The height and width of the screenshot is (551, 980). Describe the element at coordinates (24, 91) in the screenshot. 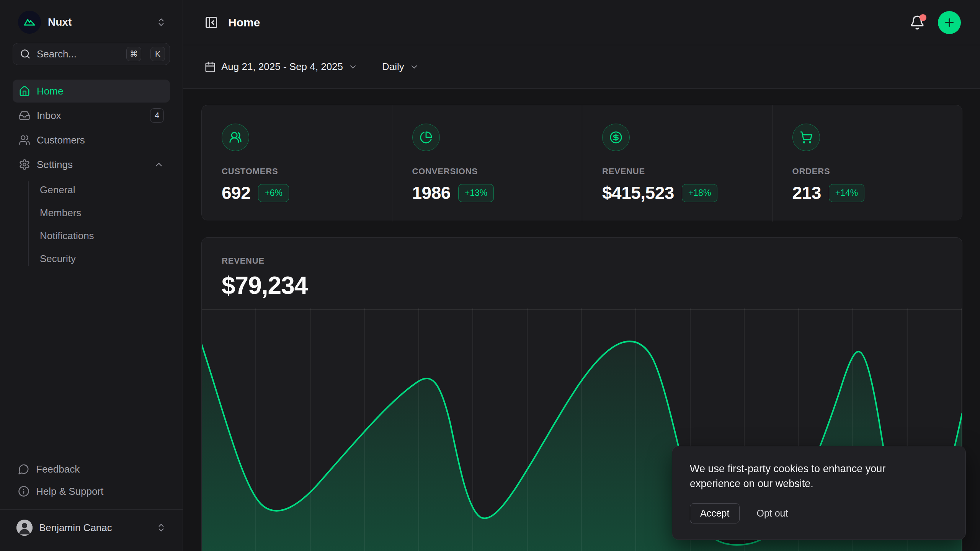

I see `home-icon` at that location.